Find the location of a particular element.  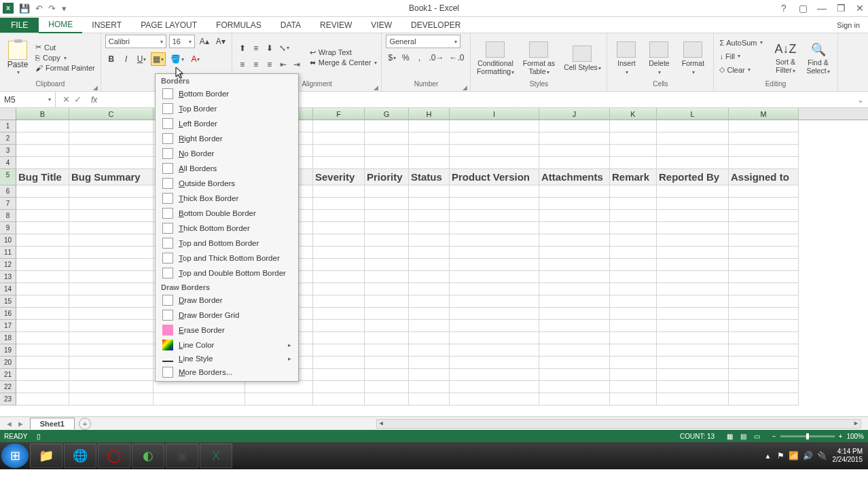

cancel-formula-icon: ✕ is located at coordinates (67, 99).